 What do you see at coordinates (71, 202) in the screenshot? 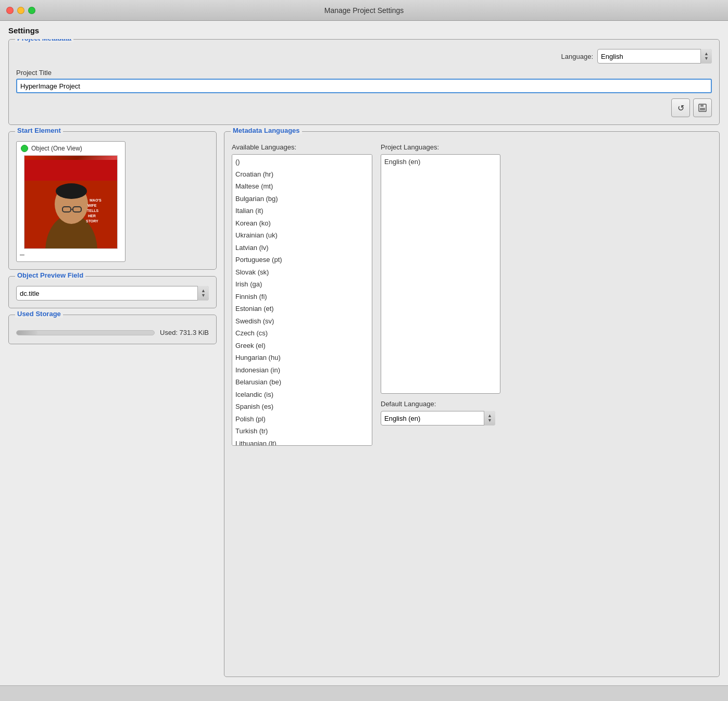
I see `start-element-image: TIME` at bounding box center [71, 202].